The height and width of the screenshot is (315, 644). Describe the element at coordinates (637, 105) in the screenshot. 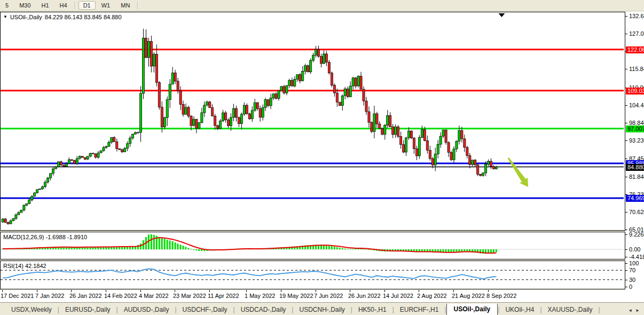

I see `price-tick-104.450: 104.450` at that location.